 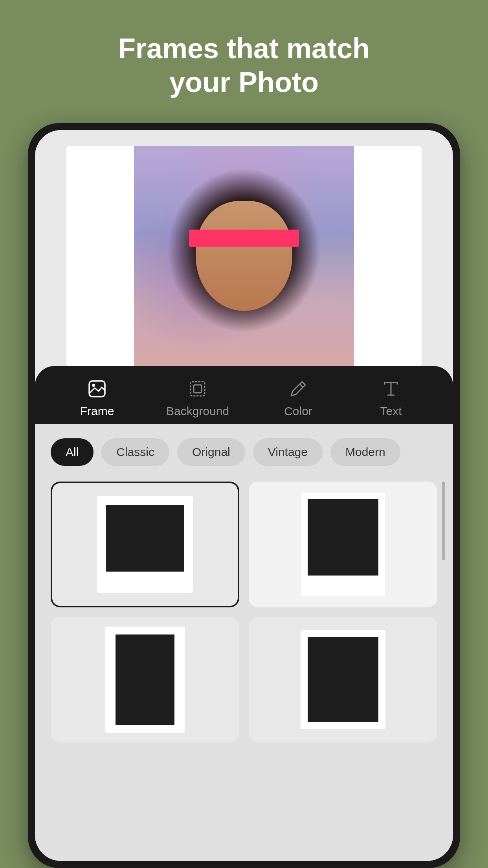 What do you see at coordinates (444, 521) in the screenshot?
I see `scrollbar` at bounding box center [444, 521].